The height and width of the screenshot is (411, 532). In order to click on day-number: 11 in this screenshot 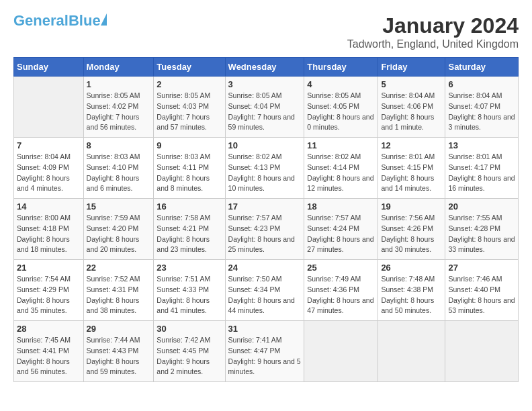, I will do `click(341, 145)`.